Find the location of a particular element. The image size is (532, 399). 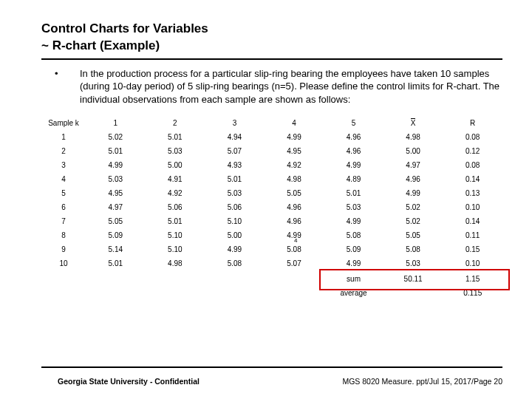

table-cell: 5.14 is located at coordinates (115, 250).